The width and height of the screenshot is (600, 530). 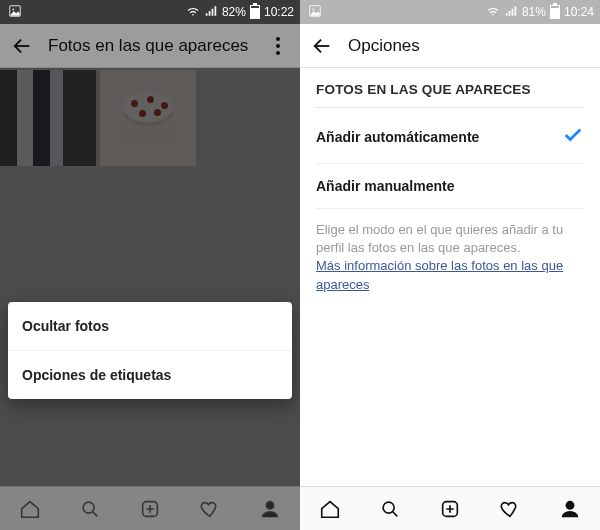 I want to click on option-add-automatically: Añadir automáticamente, so click(x=450, y=137).